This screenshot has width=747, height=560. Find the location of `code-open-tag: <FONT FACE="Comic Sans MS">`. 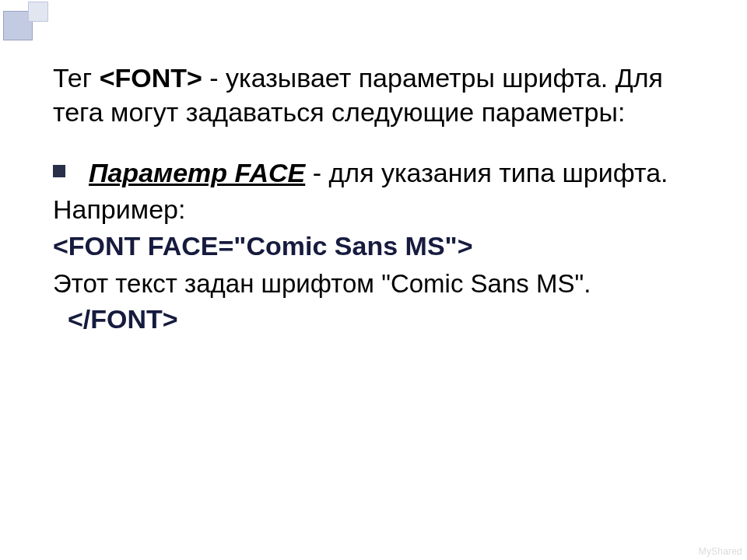

code-open-tag: <FONT FACE="Comic Sans MS"> is located at coordinates (384, 247).